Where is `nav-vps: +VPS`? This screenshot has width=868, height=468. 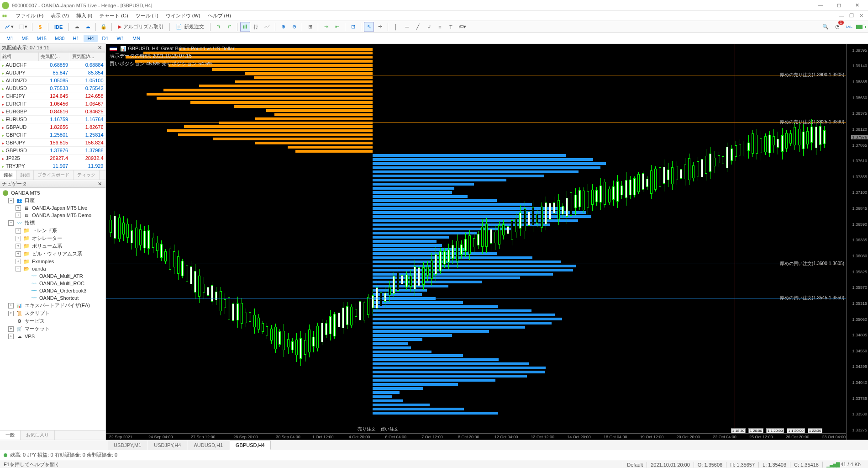 nav-vps: +VPS is located at coordinates (53, 336).